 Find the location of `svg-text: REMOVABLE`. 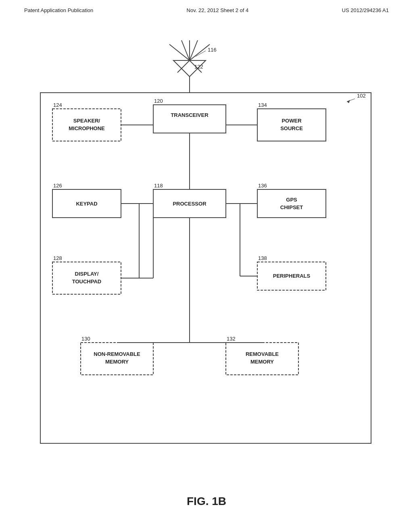

svg-text: REMOVABLE is located at coordinates (262, 354).